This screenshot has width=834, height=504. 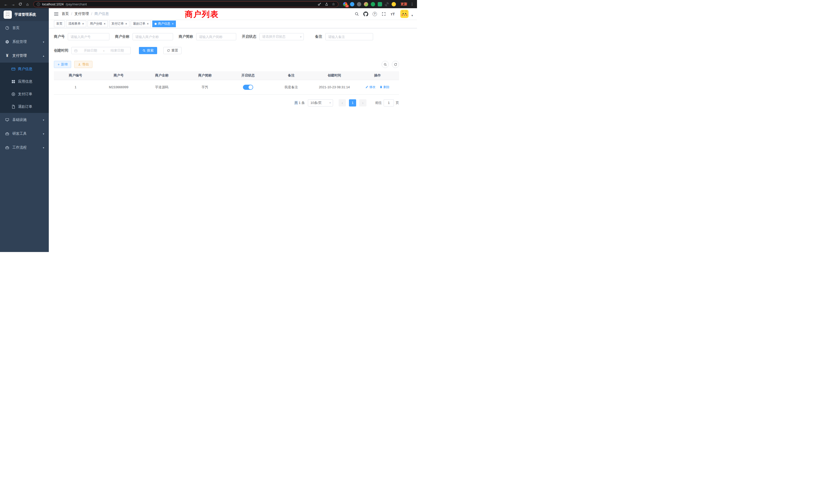 What do you see at coordinates (345, 4) in the screenshot?
I see `extension-icon: 10` at bounding box center [345, 4].